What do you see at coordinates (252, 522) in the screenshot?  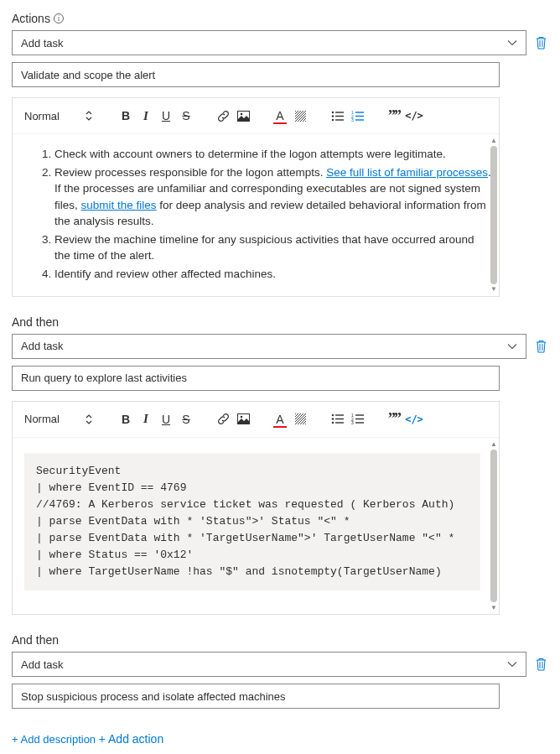 I see `code-block: SecurityEvent | where EventID == 4769 //…` at bounding box center [252, 522].